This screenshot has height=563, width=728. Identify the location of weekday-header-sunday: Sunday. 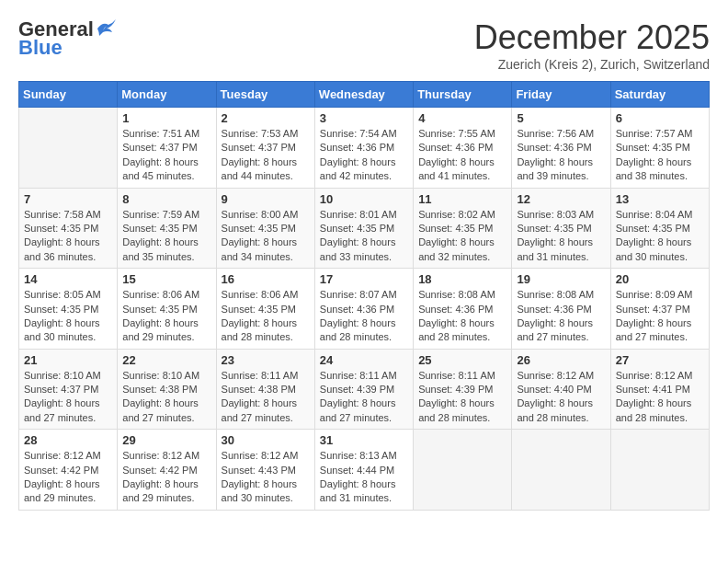
(68, 95).